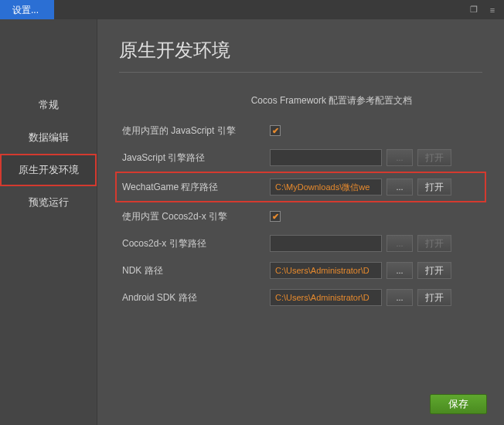  Describe the element at coordinates (48, 170) in the screenshot. I see `sidebar-item-native-dev: 原生开发环境` at that location.